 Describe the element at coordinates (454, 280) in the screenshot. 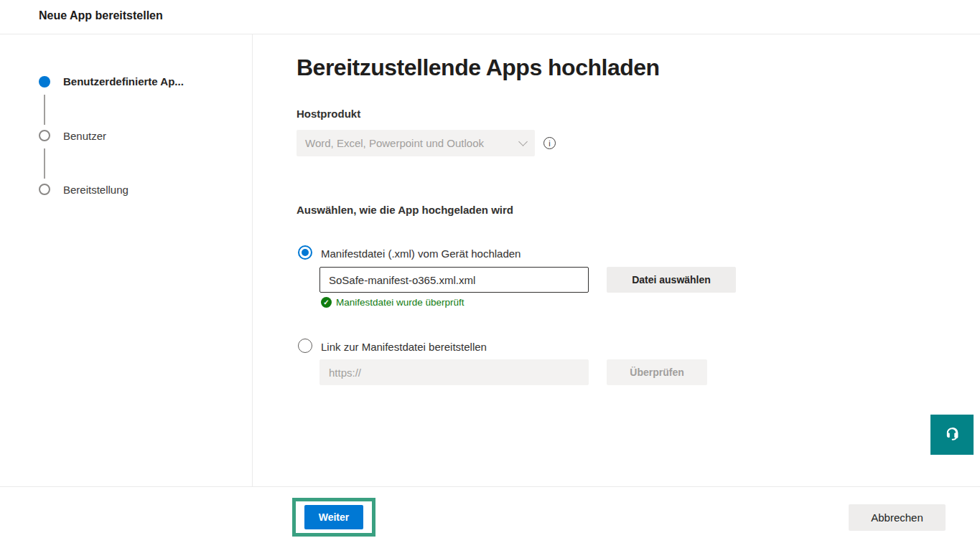

I see `manifest-filename-input` at that location.